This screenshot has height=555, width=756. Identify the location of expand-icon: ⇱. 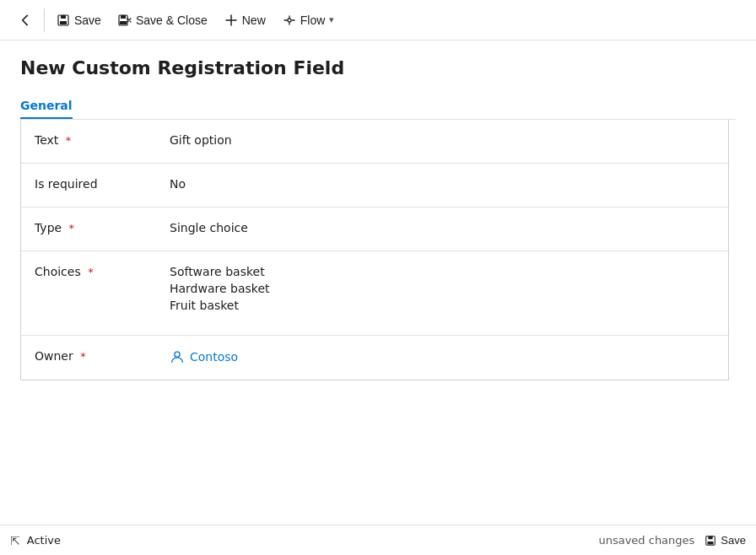
(15, 541).